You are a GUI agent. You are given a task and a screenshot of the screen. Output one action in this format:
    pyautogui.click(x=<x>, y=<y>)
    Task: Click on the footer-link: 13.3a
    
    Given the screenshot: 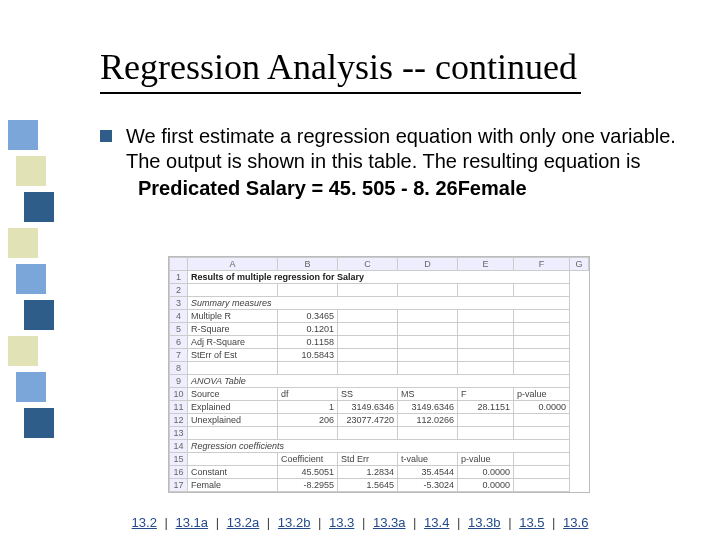 What is the action you would take?
    pyautogui.click(x=390, y=522)
    